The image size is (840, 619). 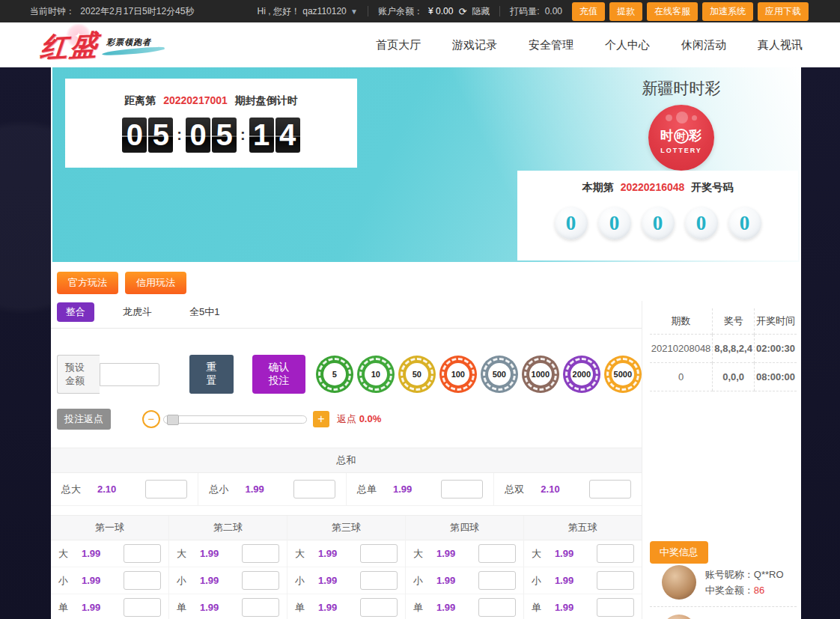 What do you see at coordinates (109, 45) in the screenshot?
I see `site-logo: ✦ 红盛 彩票领跑者` at bounding box center [109, 45].